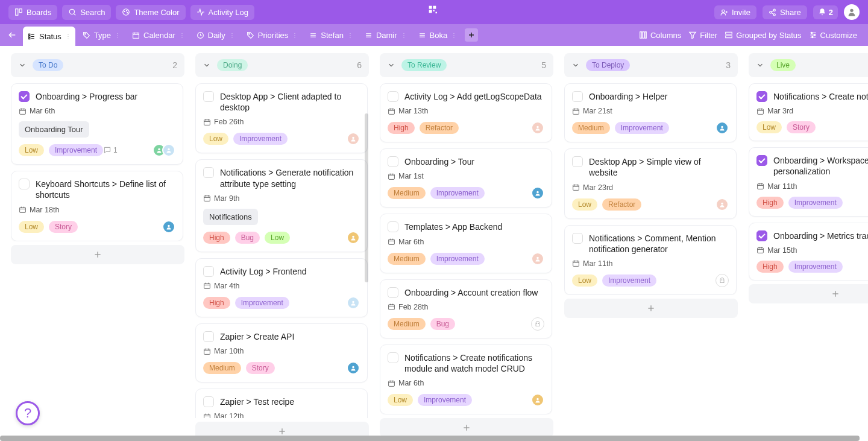 This screenshot has width=868, height=441. What do you see at coordinates (628, 97) in the screenshot?
I see `task-title: Onboarding > Helper` at bounding box center [628, 97].